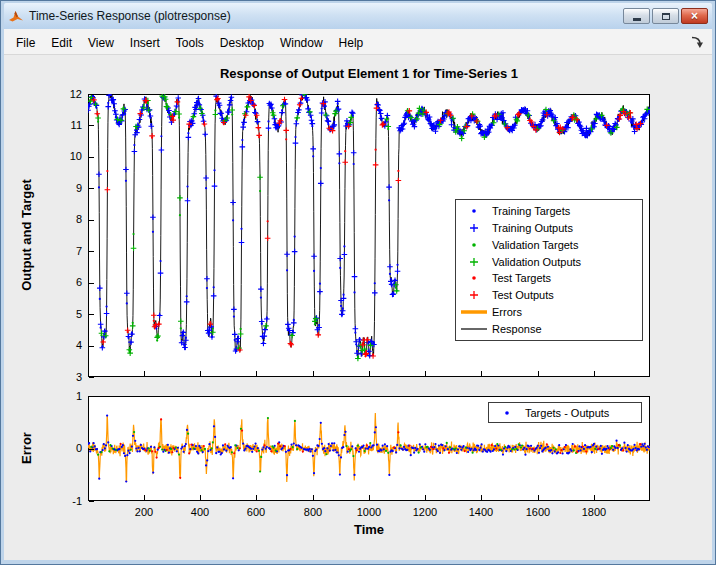 This screenshot has width=716, height=565. Describe the element at coordinates (694, 16) in the screenshot. I see `close-button: ×` at that location.